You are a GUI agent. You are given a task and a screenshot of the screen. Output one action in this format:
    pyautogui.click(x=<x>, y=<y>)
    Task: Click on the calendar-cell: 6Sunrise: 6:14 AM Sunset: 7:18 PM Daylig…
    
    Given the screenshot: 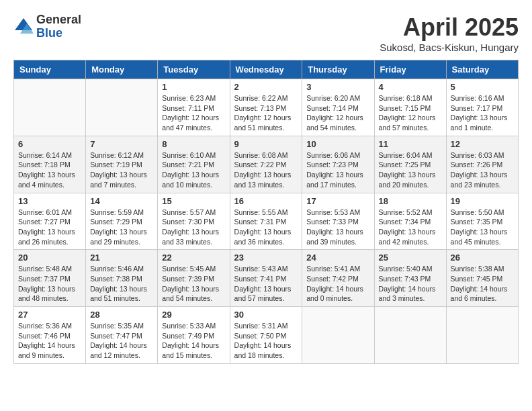 What is the action you would take?
    pyautogui.click(x=50, y=164)
    